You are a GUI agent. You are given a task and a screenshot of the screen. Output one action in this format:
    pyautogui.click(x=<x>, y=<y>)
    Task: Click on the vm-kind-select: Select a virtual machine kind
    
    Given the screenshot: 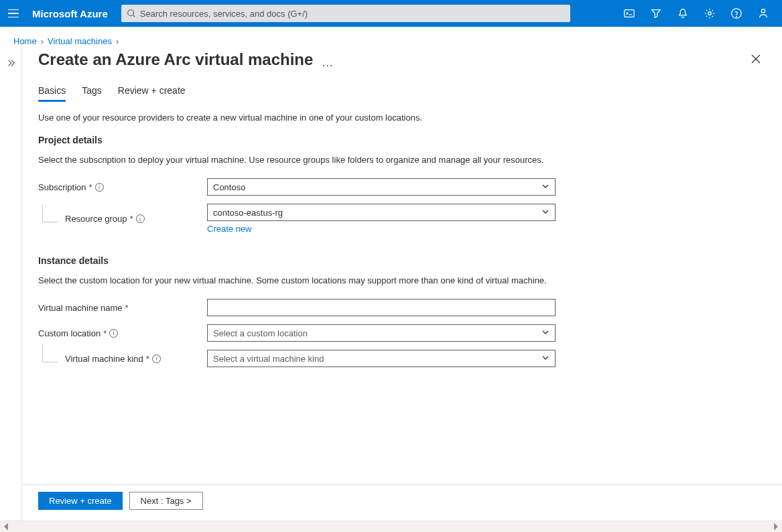 What is the action you would take?
    pyautogui.click(x=381, y=358)
    